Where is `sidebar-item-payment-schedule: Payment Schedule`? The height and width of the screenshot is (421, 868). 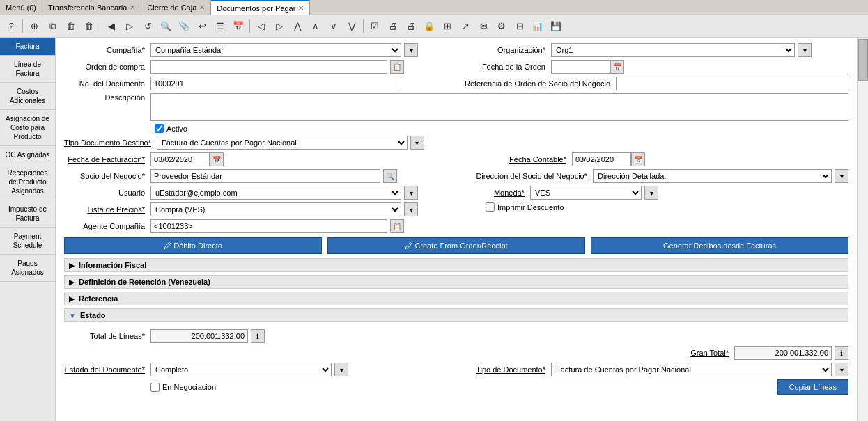 sidebar-item-payment-schedule: Payment Schedule is located at coordinates (28, 241).